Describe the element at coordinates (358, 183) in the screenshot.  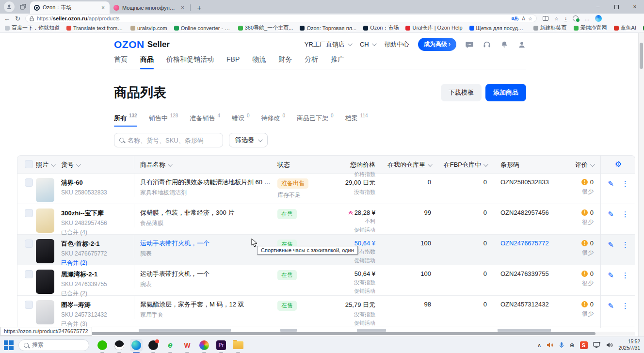
I see `product-price: 29,00 日元` at that location.